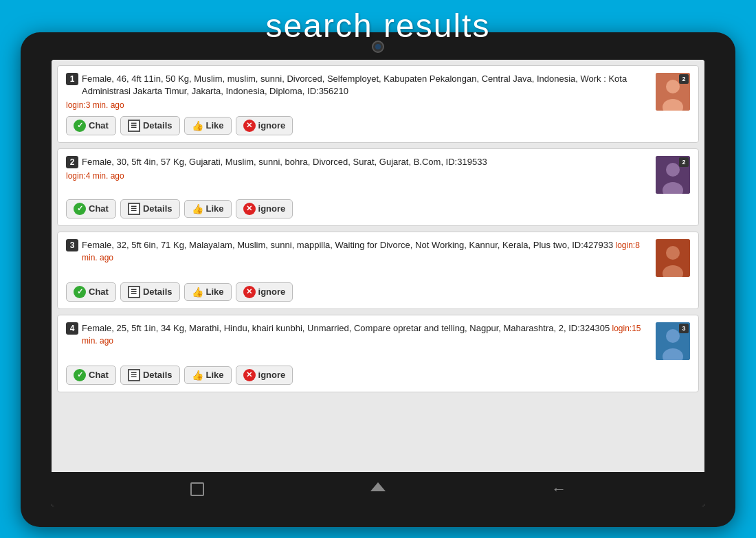  What do you see at coordinates (378, 187) in the screenshot?
I see `result-card-2: 2 Female, 30, 5ft 4in, 57 Kg, Gujarati, …` at bounding box center [378, 187].